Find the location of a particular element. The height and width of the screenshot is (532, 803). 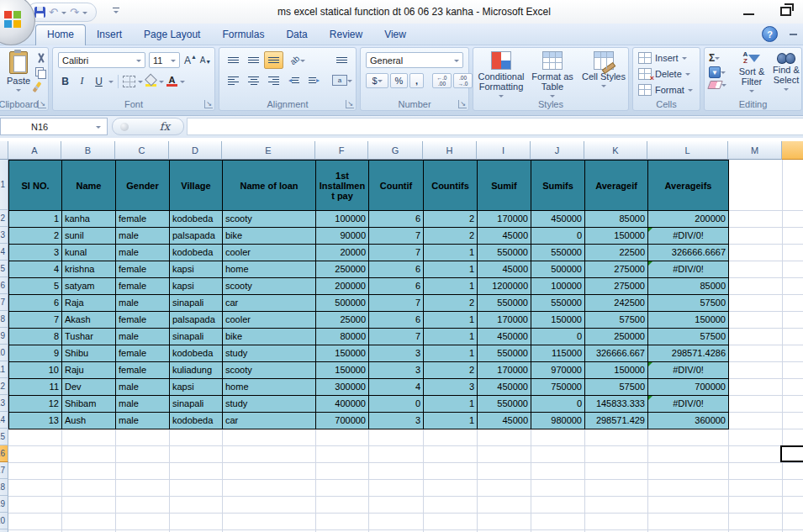

column-header-G: G is located at coordinates (395, 150).